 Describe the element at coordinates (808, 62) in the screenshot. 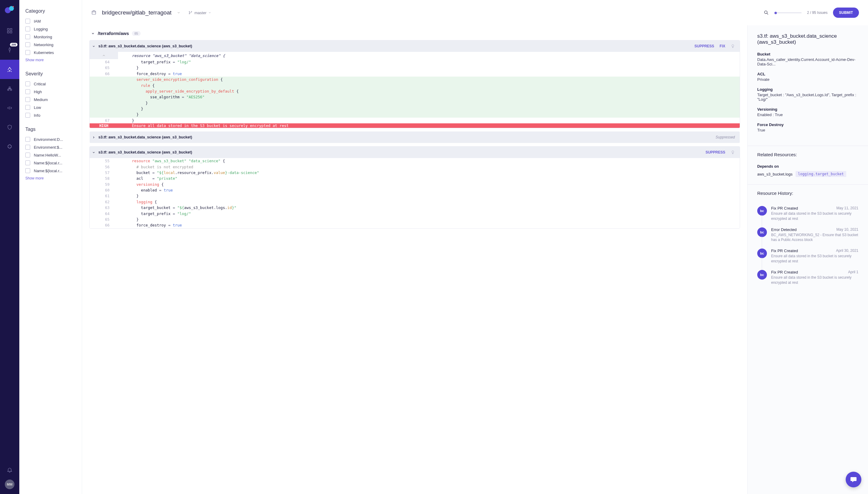

I see `meta-value: Data.Aws_caller_identity.Current.Account…` at that location.